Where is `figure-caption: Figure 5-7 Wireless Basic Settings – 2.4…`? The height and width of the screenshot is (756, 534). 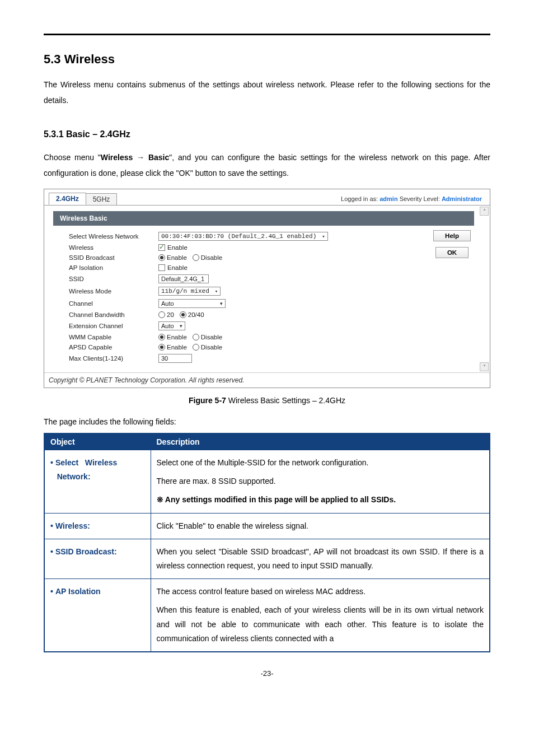 figure-caption: Figure 5-7 Wireless Basic Settings – 2.4… is located at coordinates (267, 400).